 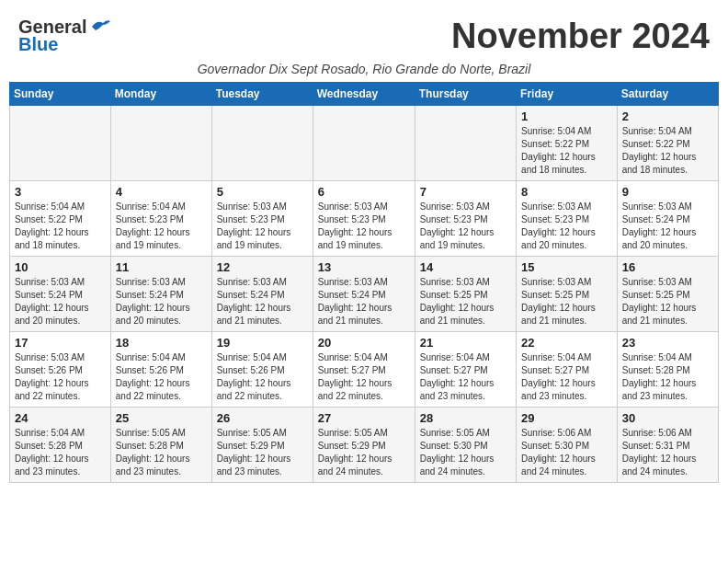 What do you see at coordinates (364, 445) in the screenshot?
I see `week-row-5: 24Sunrise: 5:04 AM Sunset: 5:28 PM Dayli…` at bounding box center [364, 445].